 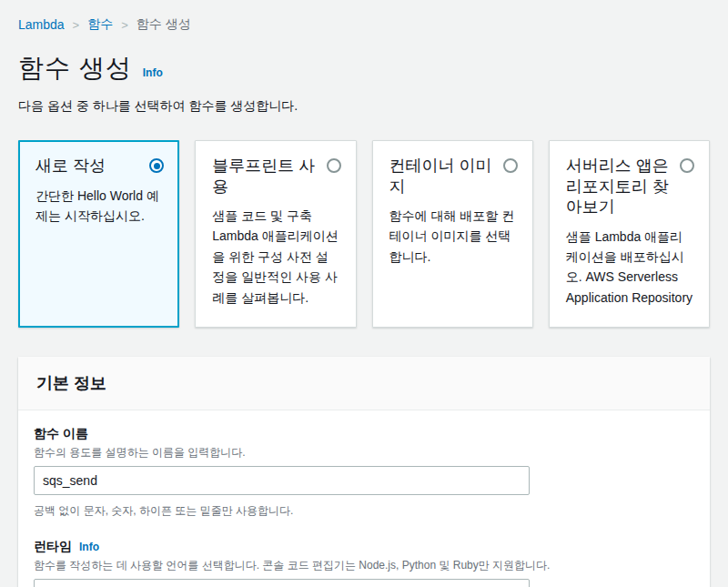 What do you see at coordinates (73, 166) in the screenshot?
I see `card-title: 새로 작성` at bounding box center [73, 166].